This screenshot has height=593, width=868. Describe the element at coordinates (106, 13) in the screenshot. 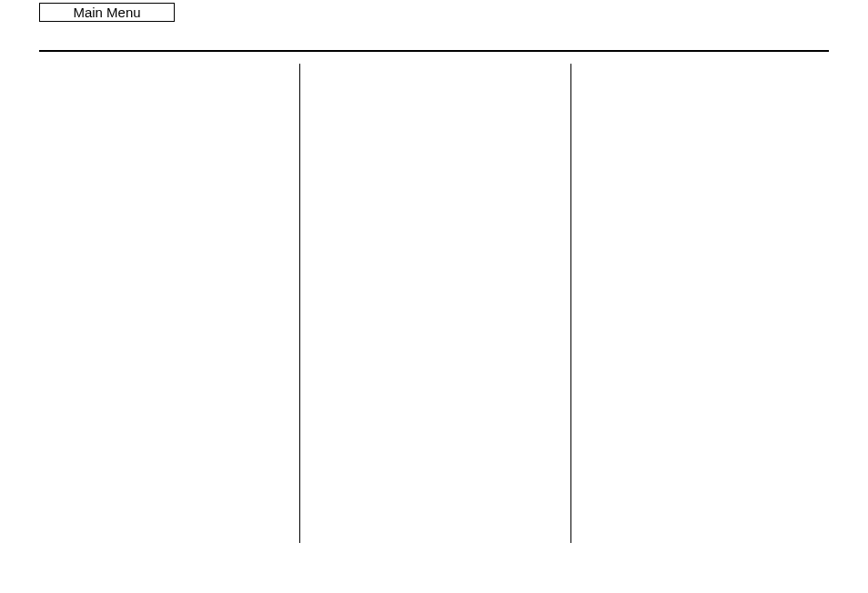

I see `main-menu-label: Main Menu` at that location.